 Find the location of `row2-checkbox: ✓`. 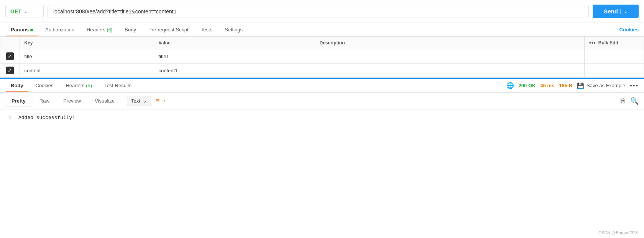

row2-checkbox: ✓ is located at coordinates (10, 70).